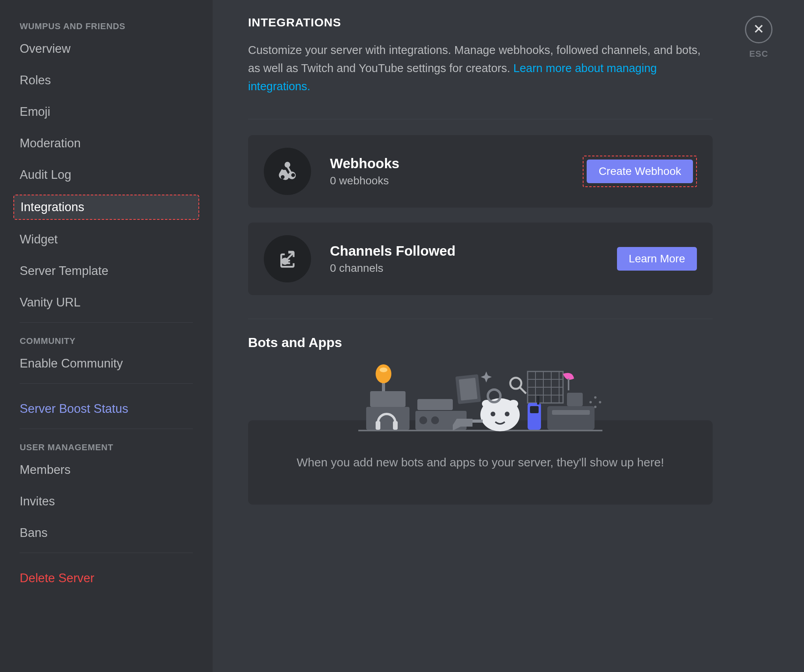 Image resolution: width=804 pixels, height=672 pixels. What do you see at coordinates (456, 181) in the screenshot?
I see `webhooks-count: 0 webhooks` at bounding box center [456, 181].